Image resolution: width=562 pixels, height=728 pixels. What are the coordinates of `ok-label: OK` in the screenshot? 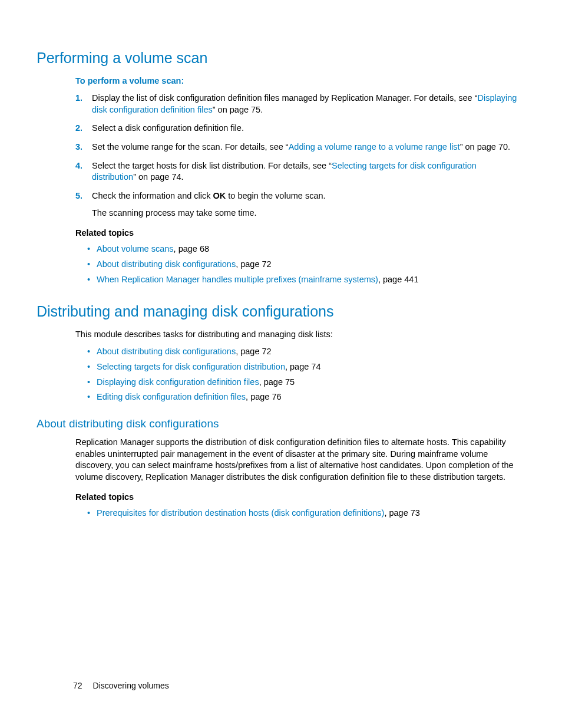 It's located at (220, 196).